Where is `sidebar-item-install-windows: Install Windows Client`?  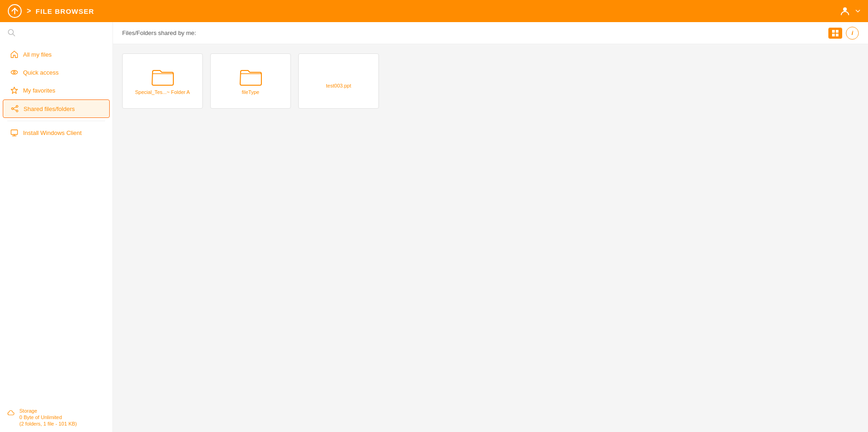
sidebar-item-install-windows: Install Windows Client is located at coordinates (56, 133).